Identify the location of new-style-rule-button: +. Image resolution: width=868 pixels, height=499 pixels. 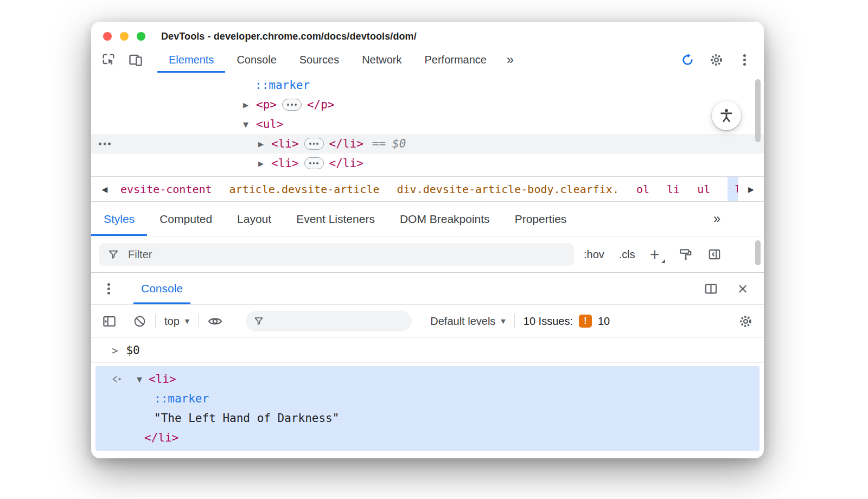
(657, 255).